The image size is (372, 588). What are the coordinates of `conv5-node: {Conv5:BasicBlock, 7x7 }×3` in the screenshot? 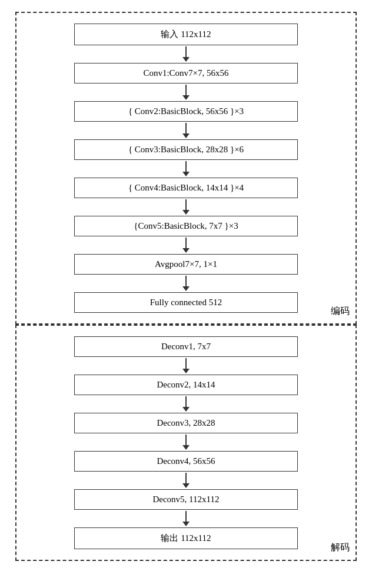 It's located at (186, 226).